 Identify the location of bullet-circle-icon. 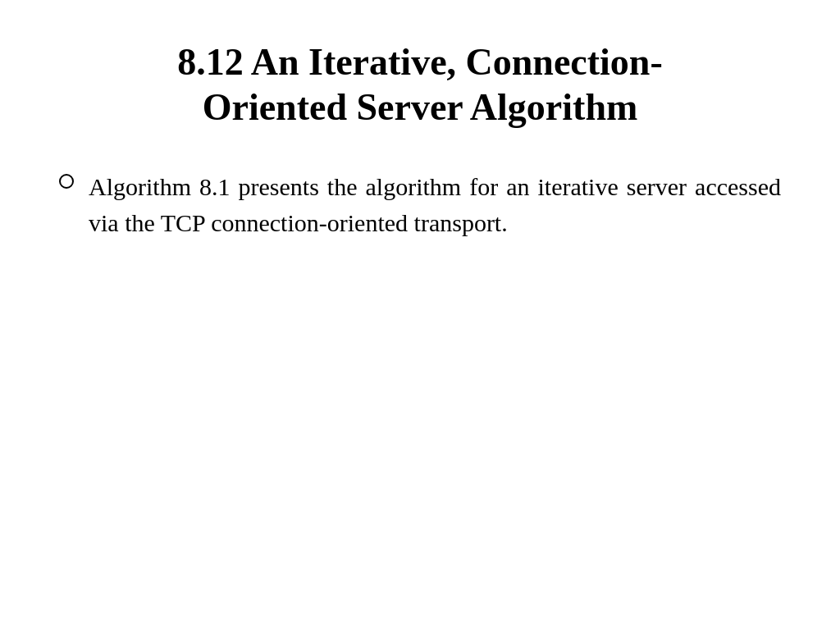
(66, 181).